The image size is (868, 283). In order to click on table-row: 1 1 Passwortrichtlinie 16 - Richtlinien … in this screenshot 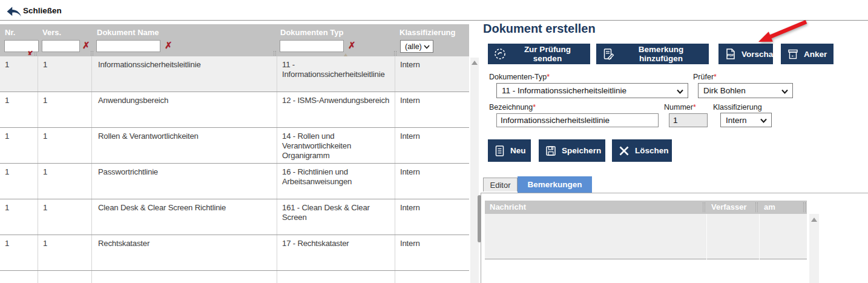, I will do `click(235, 182)`.